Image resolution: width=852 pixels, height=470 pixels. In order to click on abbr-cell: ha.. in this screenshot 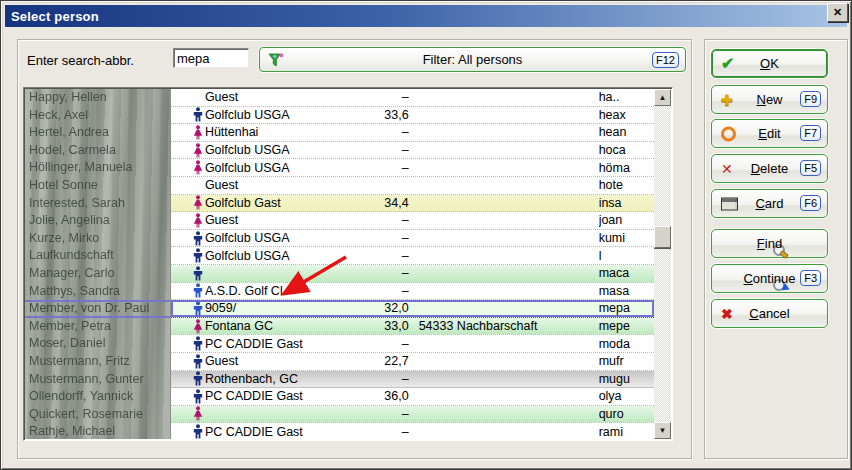, I will do `click(626, 97)`.